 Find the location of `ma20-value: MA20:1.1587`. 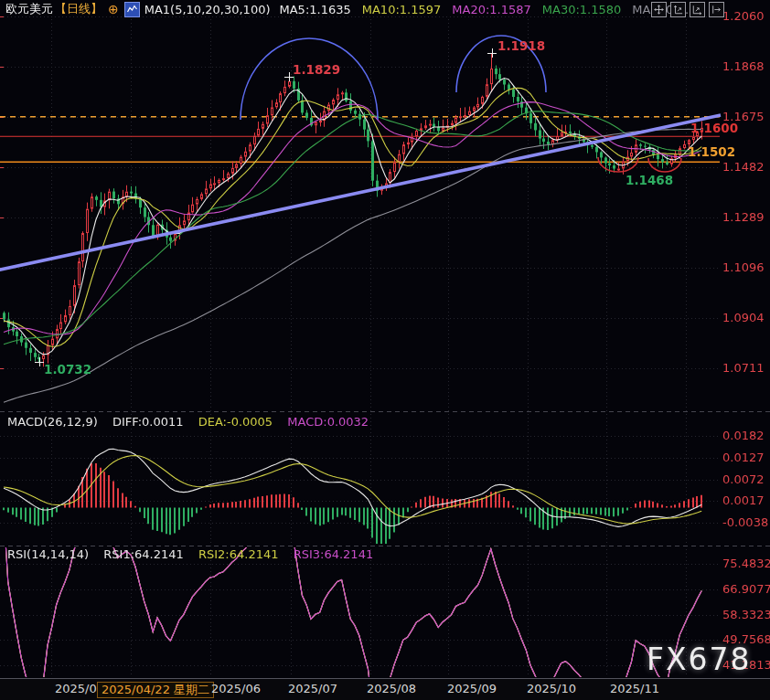

ma20-value: MA20:1.1587 is located at coordinates (492, 9).